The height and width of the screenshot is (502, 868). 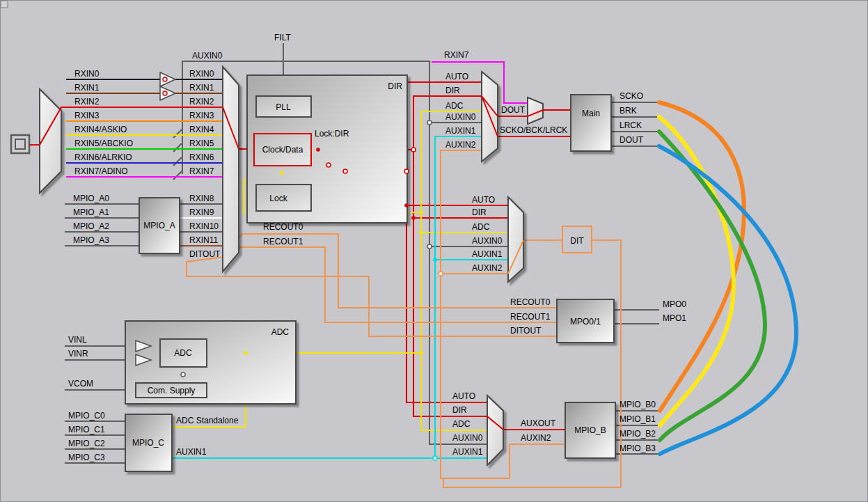 What do you see at coordinates (632, 140) in the screenshot?
I see `label-dout-main: DOUT` at bounding box center [632, 140].